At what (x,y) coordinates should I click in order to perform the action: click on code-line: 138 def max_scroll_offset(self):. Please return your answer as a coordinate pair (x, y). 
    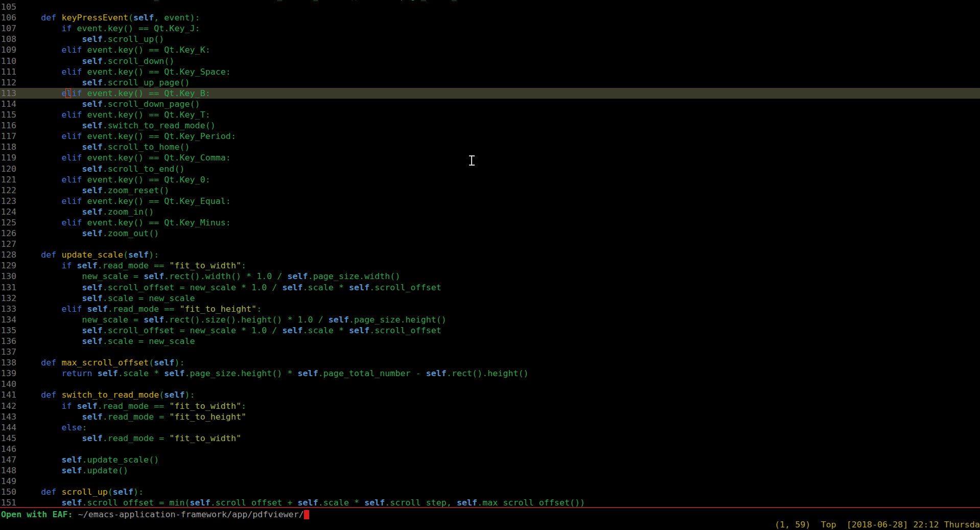
    Looking at the image, I should click on (490, 363).